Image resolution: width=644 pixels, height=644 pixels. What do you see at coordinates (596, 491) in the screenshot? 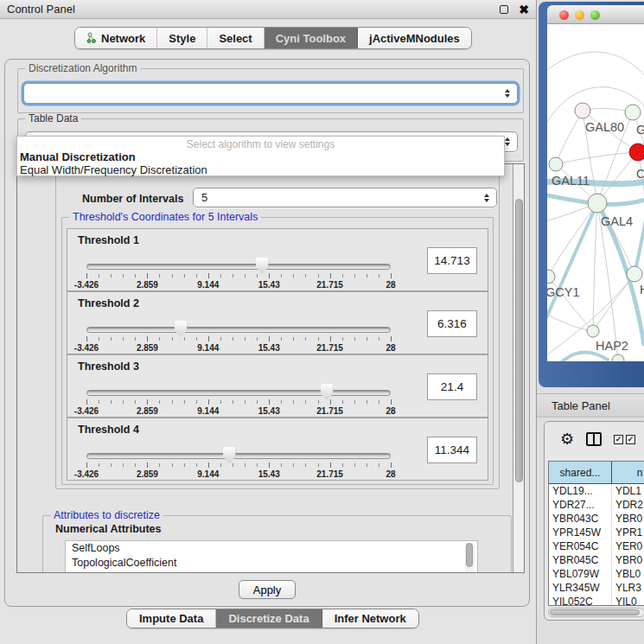
I see `table-row: YDL19...YDL1` at bounding box center [596, 491].